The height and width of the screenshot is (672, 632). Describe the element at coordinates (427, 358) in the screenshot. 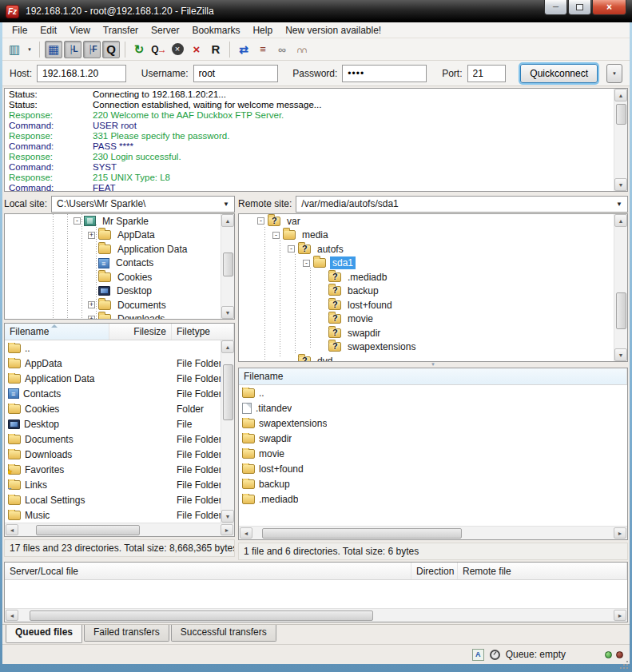

I see `tree-node-dvd: dvd` at that location.